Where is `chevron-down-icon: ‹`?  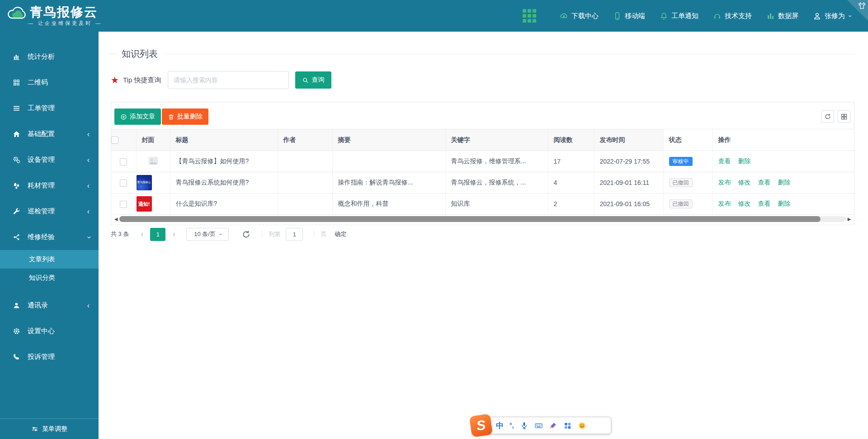
chevron-down-icon: ‹ is located at coordinates (88, 237).